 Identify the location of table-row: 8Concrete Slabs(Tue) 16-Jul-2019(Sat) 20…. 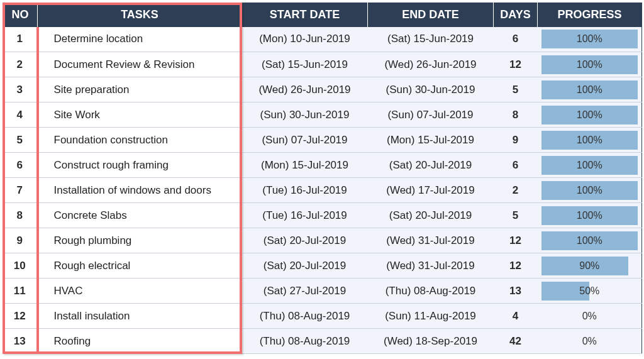
(323, 216).